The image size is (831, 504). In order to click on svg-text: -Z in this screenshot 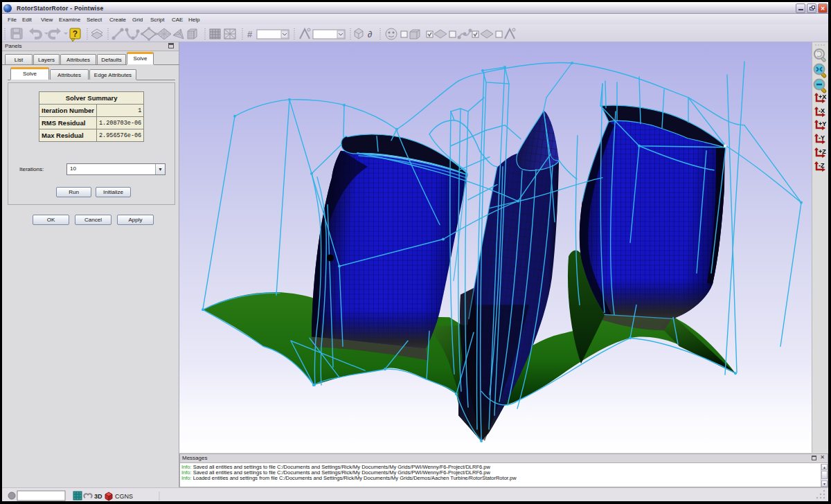, I will do `click(821, 165)`.